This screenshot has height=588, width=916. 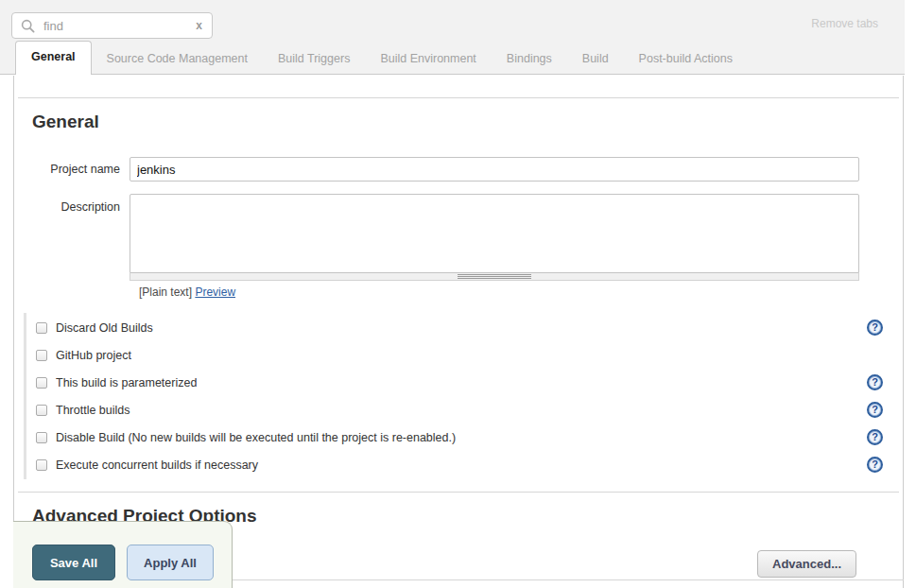 What do you see at coordinates (112, 26) in the screenshot?
I see `config-search-box: x` at bounding box center [112, 26].